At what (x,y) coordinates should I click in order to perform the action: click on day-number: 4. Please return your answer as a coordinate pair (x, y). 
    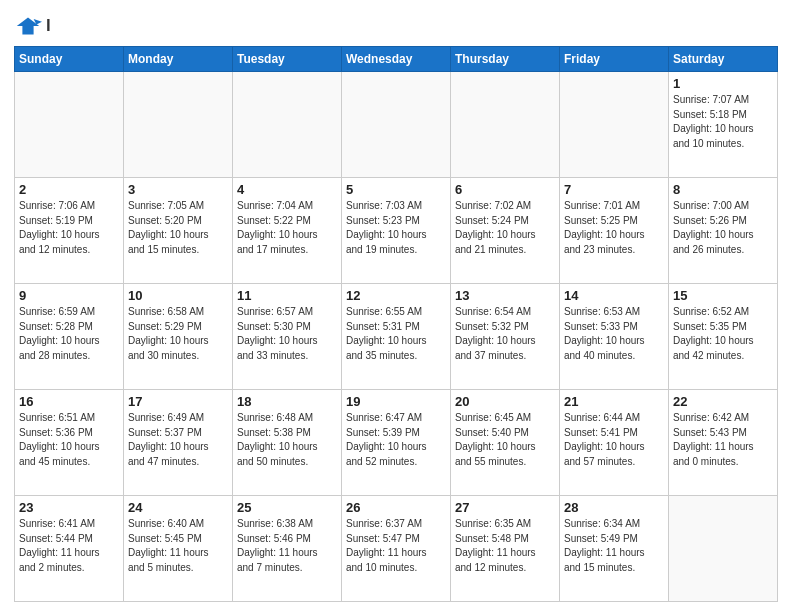
    Looking at the image, I should click on (287, 190).